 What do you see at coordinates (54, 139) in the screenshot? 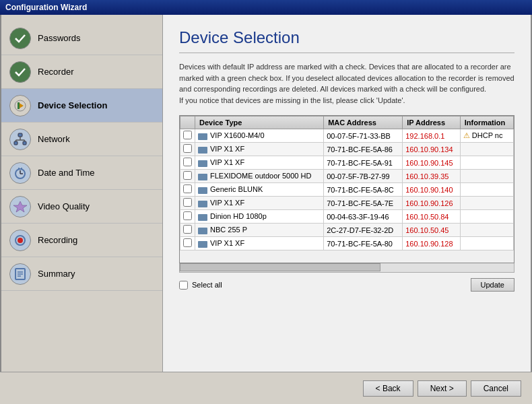
I see `sidebar-item-label: Network` at bounding box center [54, 139].